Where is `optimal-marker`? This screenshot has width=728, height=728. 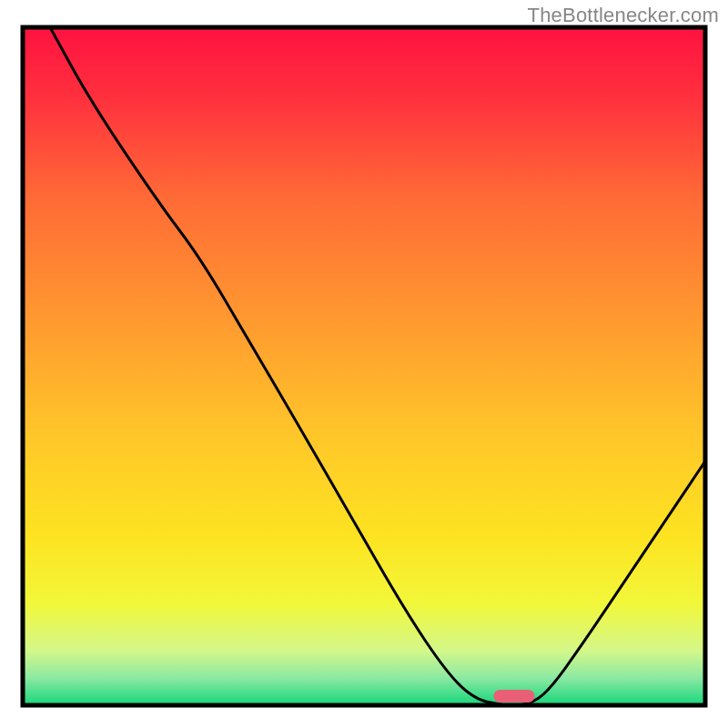
optimal-marker is located at coordinates (515, 696).